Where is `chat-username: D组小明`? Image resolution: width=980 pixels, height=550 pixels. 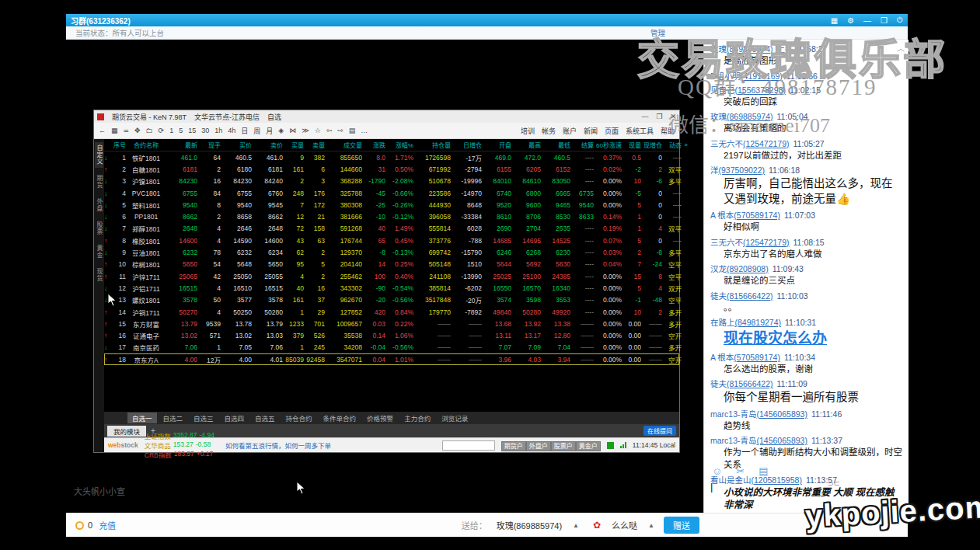 chat-username: D组小明 is located at coordinates (726, 76).